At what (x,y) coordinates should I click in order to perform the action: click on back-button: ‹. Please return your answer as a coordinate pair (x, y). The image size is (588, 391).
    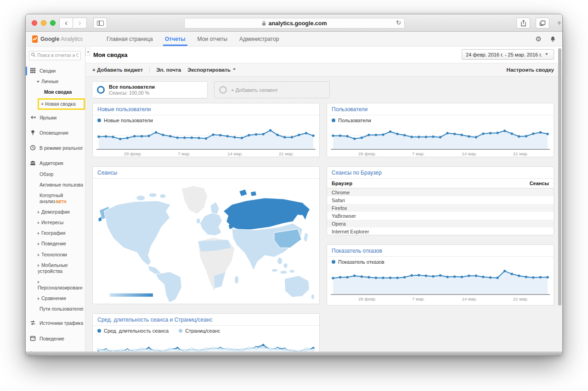
    Looking at the image, I should click on (66, 23).